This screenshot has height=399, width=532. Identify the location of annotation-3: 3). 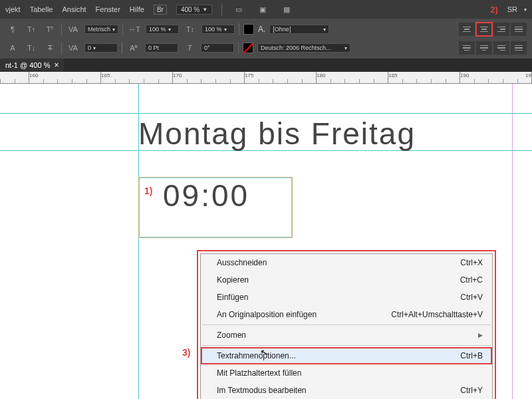
(186, 352).